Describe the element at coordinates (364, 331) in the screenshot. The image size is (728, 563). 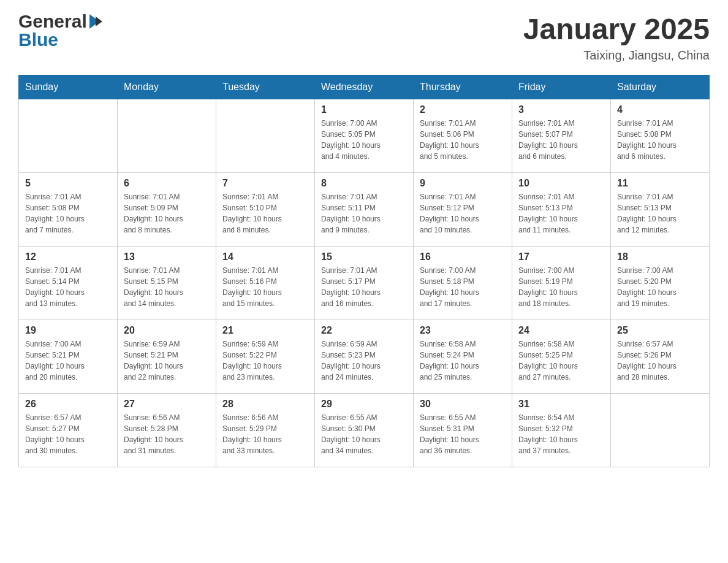
I see `day-number: 22` at that location.